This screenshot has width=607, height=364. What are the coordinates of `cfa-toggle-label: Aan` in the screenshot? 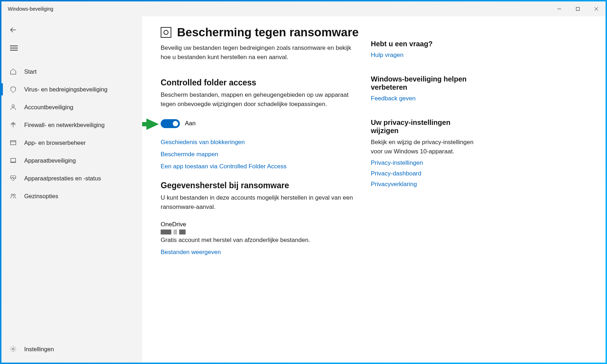 It's located at (190, 123).